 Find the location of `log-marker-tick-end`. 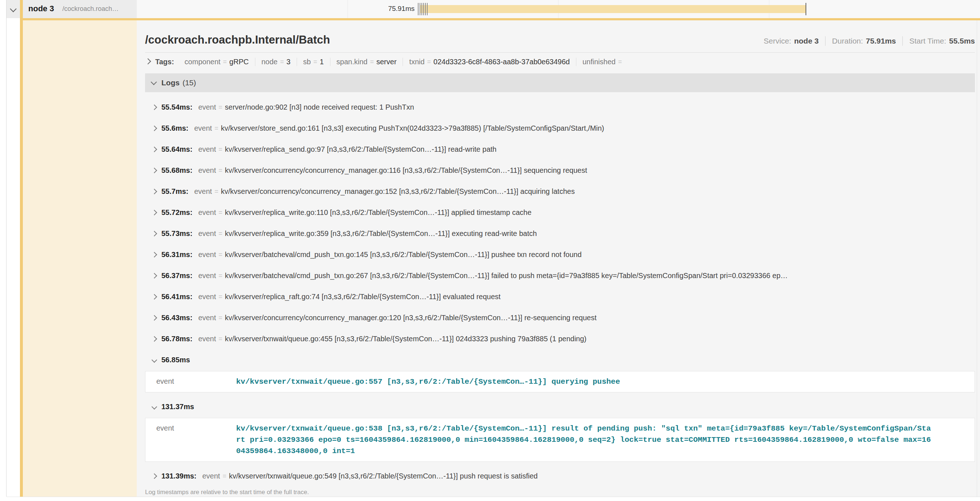

log-marker-tick-end is located at coordinates (806, 9).